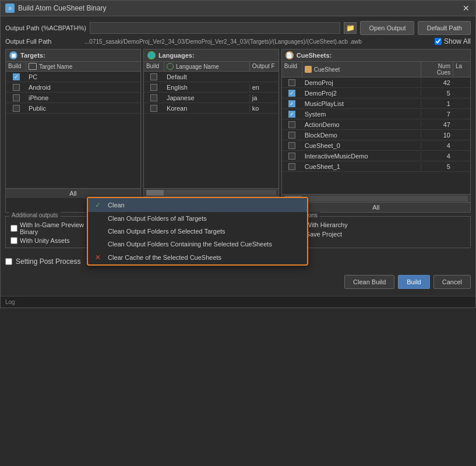 The height and width of the screenshot is (466, 476). I want to click on cancel-button: Cancel, so click(452, 282).